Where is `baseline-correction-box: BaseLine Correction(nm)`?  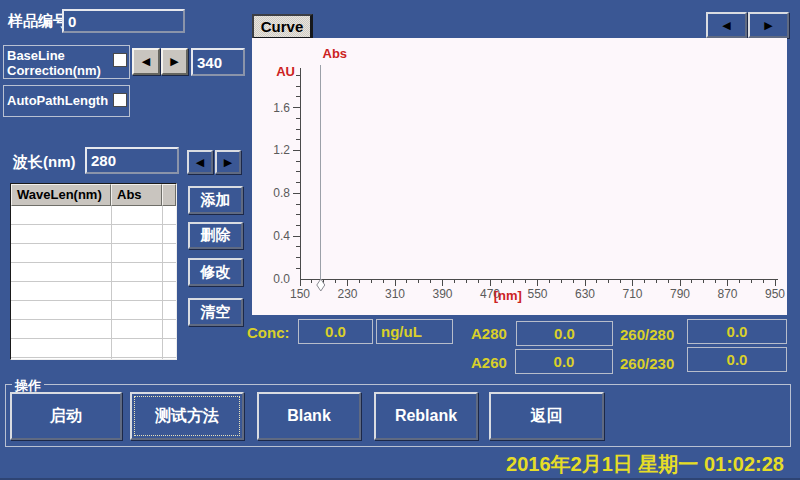
baseline-correction-box: BaseLine Correction(nm) is located at coordinates (66, 62).